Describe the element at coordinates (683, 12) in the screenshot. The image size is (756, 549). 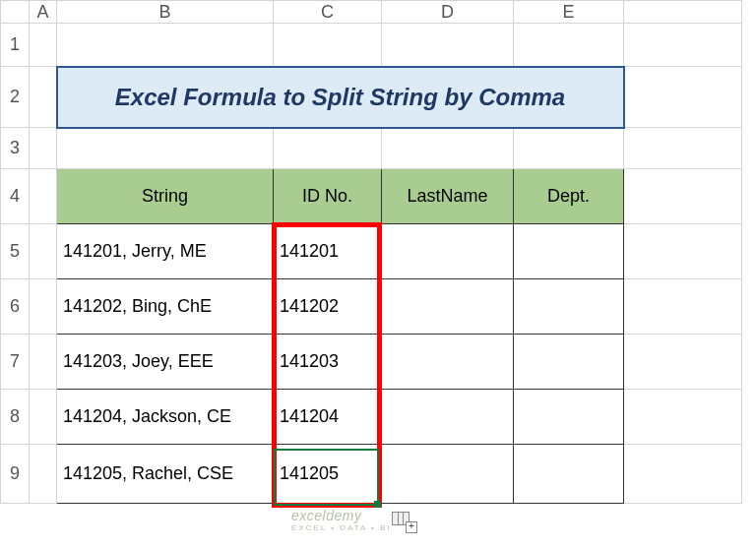
I see `col-header-f` at that location.